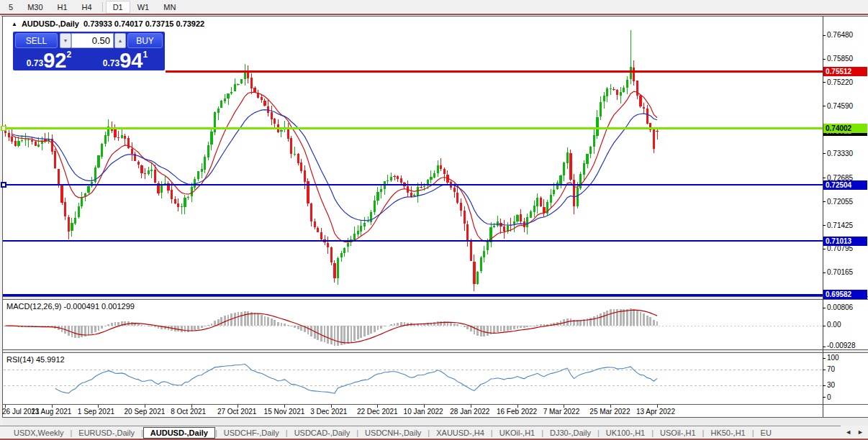 The height and width of the screenshot is (440, 868). I want to click on lot-decrease-button: ▼, so click(65, 40).